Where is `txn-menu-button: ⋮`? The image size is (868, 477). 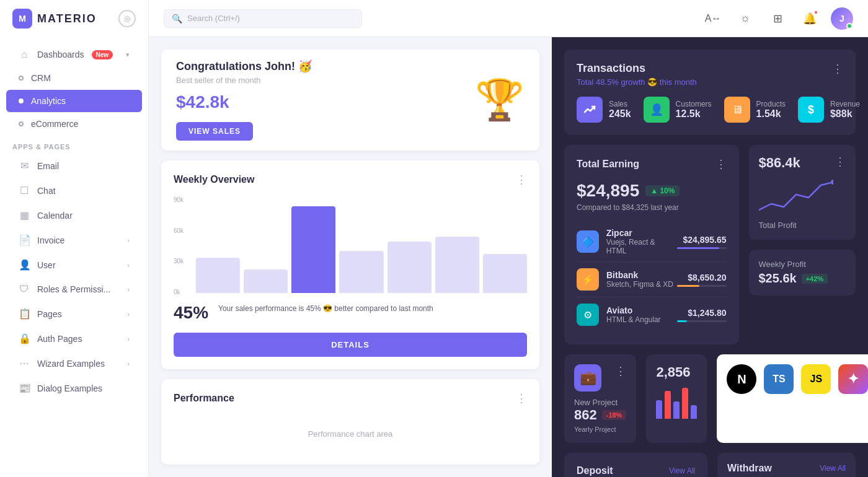 txn-menu-button: ⋮ is located at coordinates (838, 69).